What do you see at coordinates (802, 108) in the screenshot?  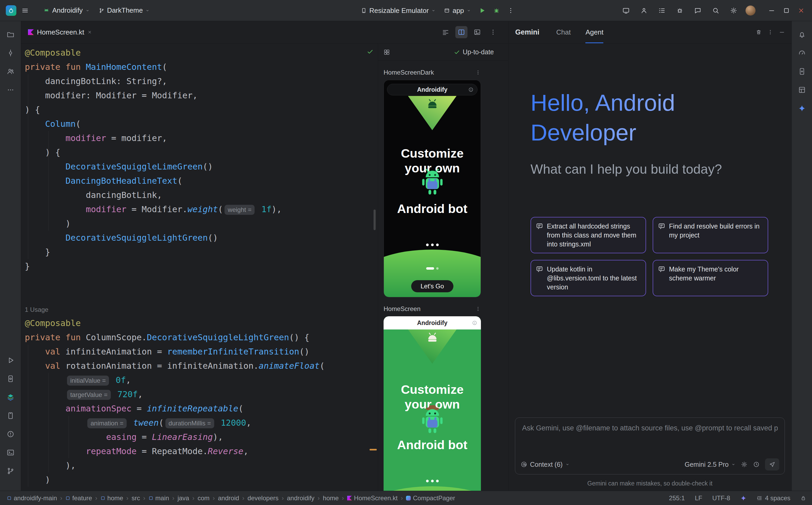 I see `gemini-spark-button` at bounding box center [802, 108].